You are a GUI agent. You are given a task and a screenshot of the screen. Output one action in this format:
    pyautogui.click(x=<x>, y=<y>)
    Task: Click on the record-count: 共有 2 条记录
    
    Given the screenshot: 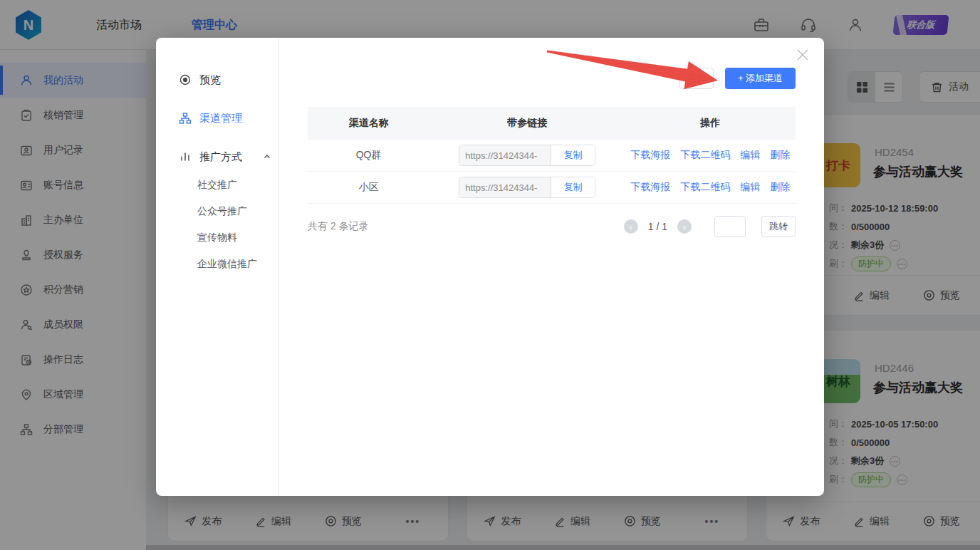 What is the action you would take?
    pyautogui.click(x=338, y=227)
    